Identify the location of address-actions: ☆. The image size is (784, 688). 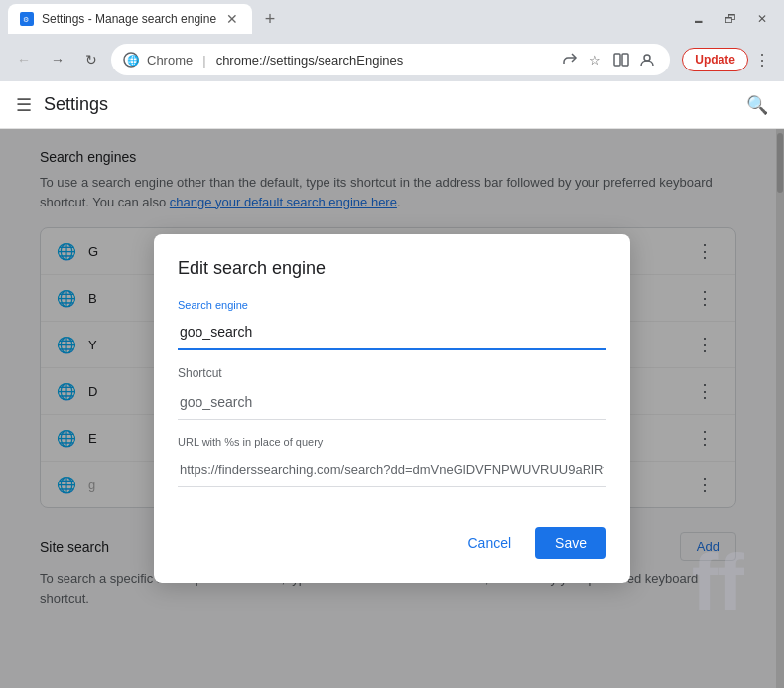
(608, 60).